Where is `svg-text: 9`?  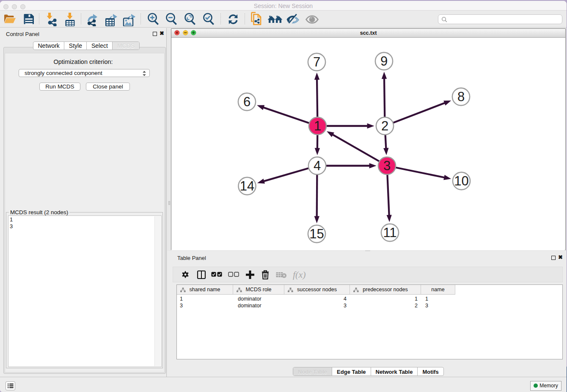
svg-text: 9 is located at coordinates (384, 61).